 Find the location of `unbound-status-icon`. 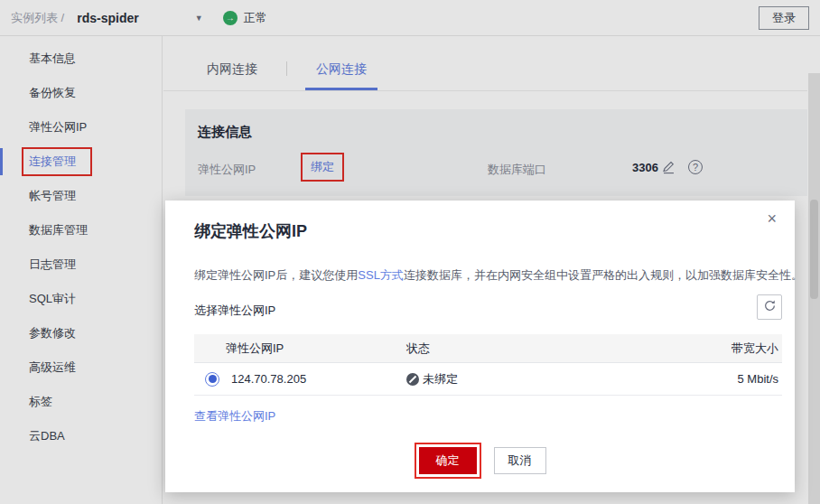

unbound-status-icon is located at coordinates (413, 379).